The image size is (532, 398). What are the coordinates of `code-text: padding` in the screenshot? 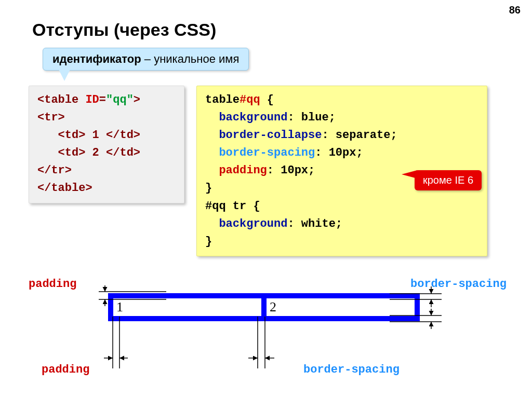 It's located at (243, 170).